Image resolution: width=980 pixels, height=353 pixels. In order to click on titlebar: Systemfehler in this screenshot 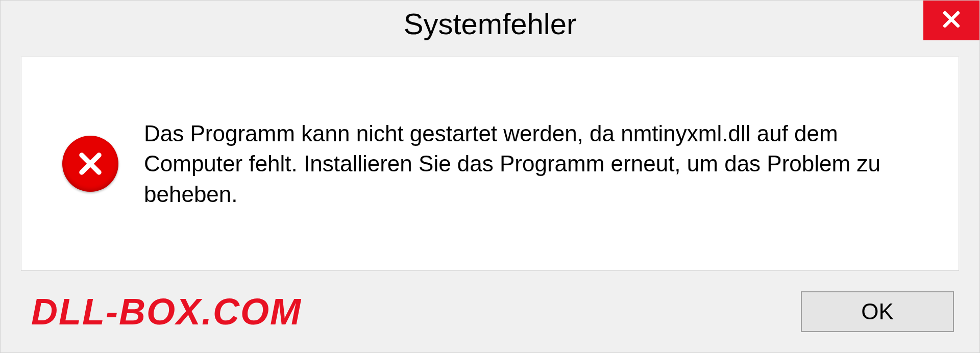, I will do `click(490, 23)`.